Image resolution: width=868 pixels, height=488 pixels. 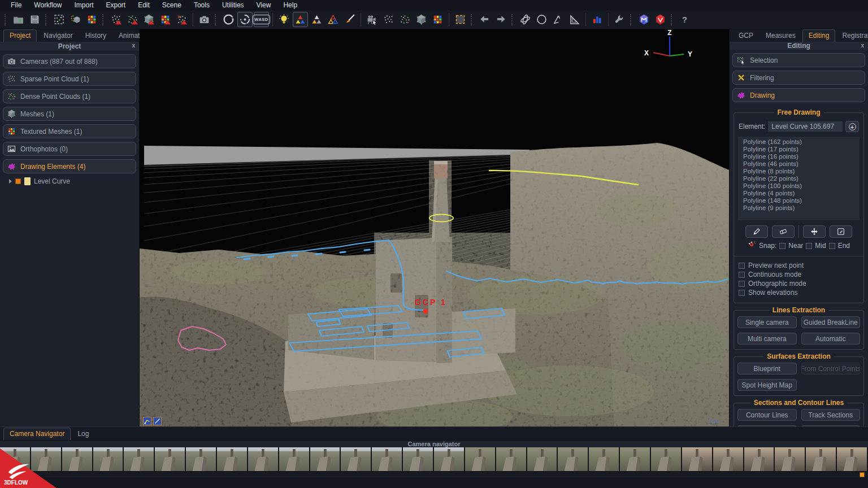 I want to click on editing-tool-drawing: Drawing, so click(x=799, y=95).